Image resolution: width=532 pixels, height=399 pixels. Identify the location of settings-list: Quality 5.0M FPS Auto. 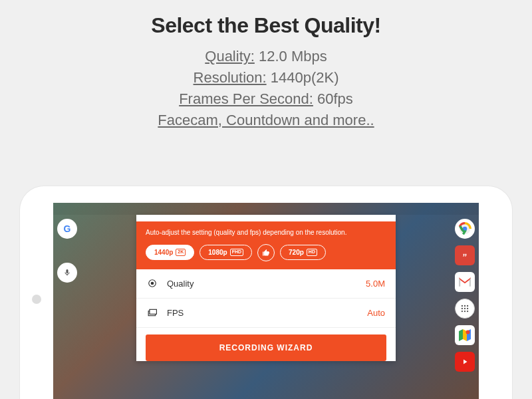
(266, 299).